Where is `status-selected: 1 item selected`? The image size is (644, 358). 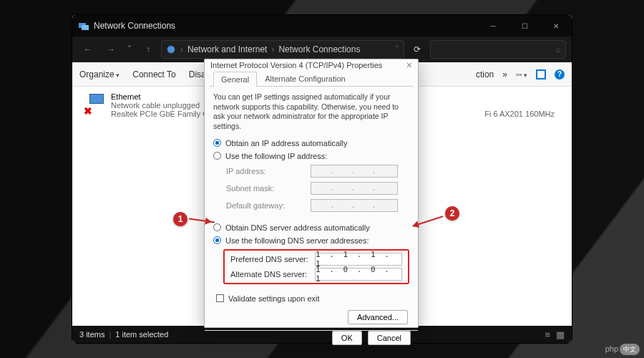 status-selected: 1 item selected is located at coordinates (142, 334).